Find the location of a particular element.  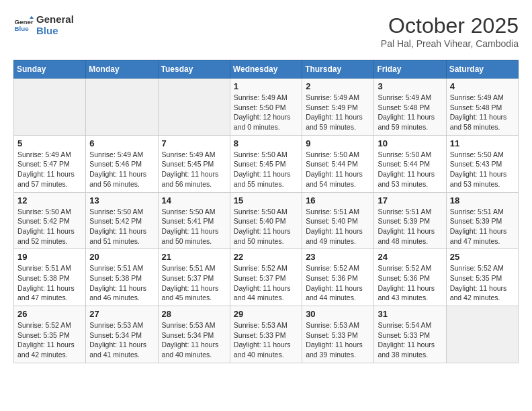

day-info: Sunrise: 5:51 AM Sunset: 5:40 PM Dayligh… is located at coordinates (338, 227).